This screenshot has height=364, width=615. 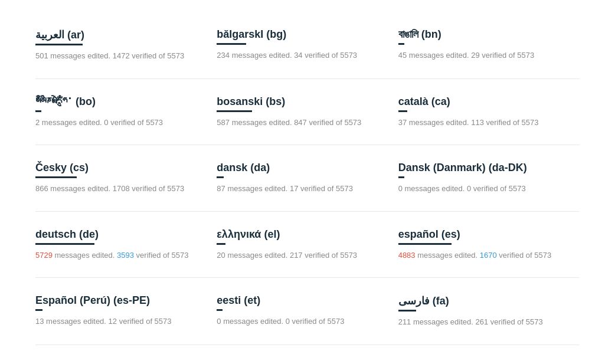 What do you see at coordinates (483, 235) in the screenshot?
I see `language-name: español (es)` at bounding box center [483, 235].